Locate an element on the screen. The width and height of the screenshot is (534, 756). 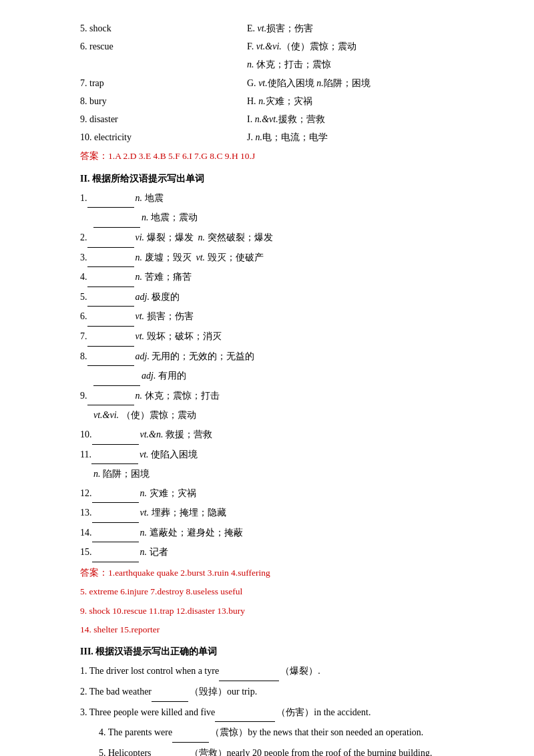
vocab-right-8: H. n.灾难；灾祸 is located at coordinates (357, 102).